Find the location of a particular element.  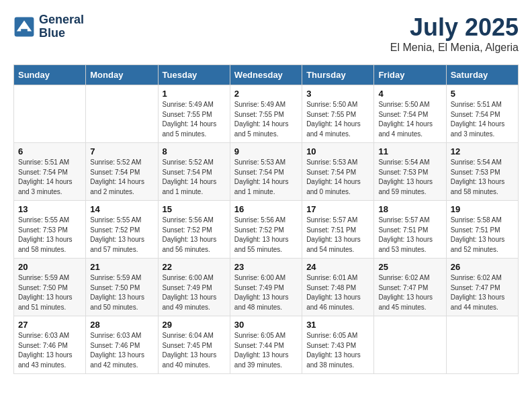

day-info: Sunrise: 6:04 AM Sunset: 7:45 PM Dayligh… is located at coordinates (194, 351).